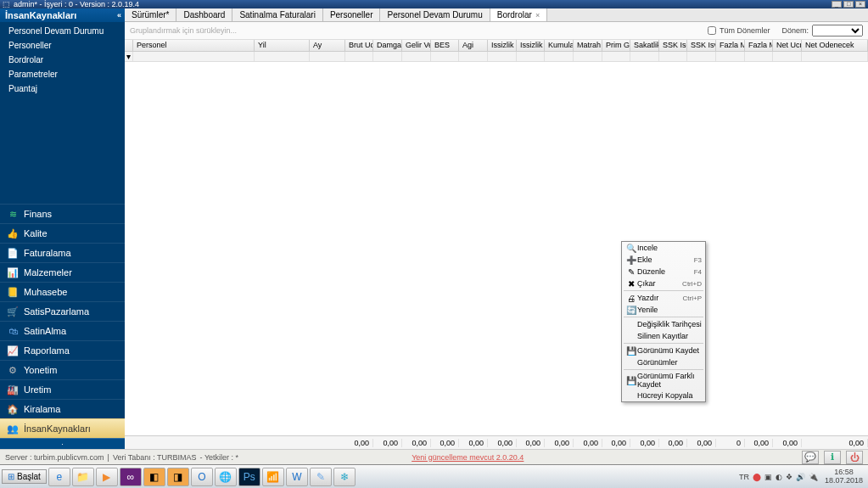 This screenshot has height=488, width=868. What do you see at coordinates (854, 457) in the screenshot?
I see `exit-icon: ⏻` at bounding box center [854, 457].